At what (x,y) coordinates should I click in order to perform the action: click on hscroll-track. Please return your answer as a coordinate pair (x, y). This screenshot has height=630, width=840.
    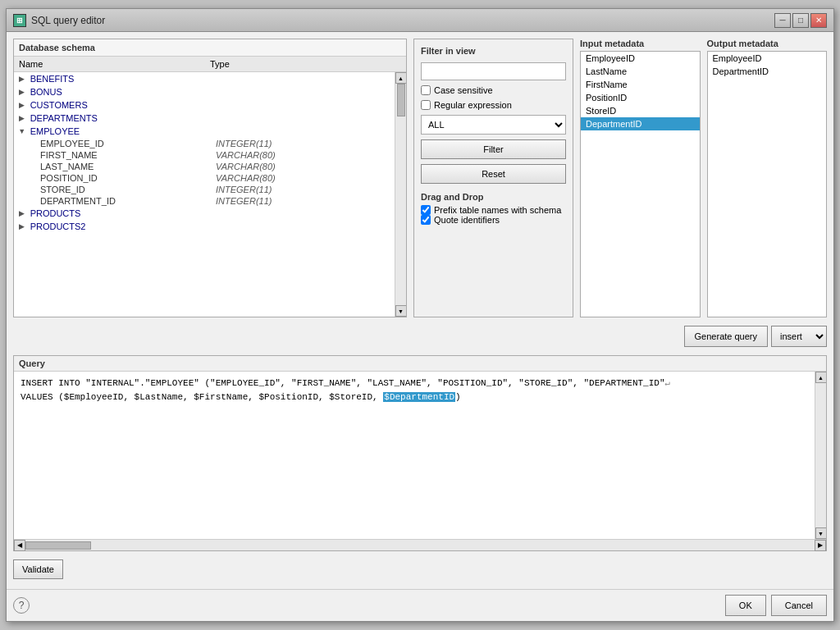
    Looking at the image, I should click on (420, 546).